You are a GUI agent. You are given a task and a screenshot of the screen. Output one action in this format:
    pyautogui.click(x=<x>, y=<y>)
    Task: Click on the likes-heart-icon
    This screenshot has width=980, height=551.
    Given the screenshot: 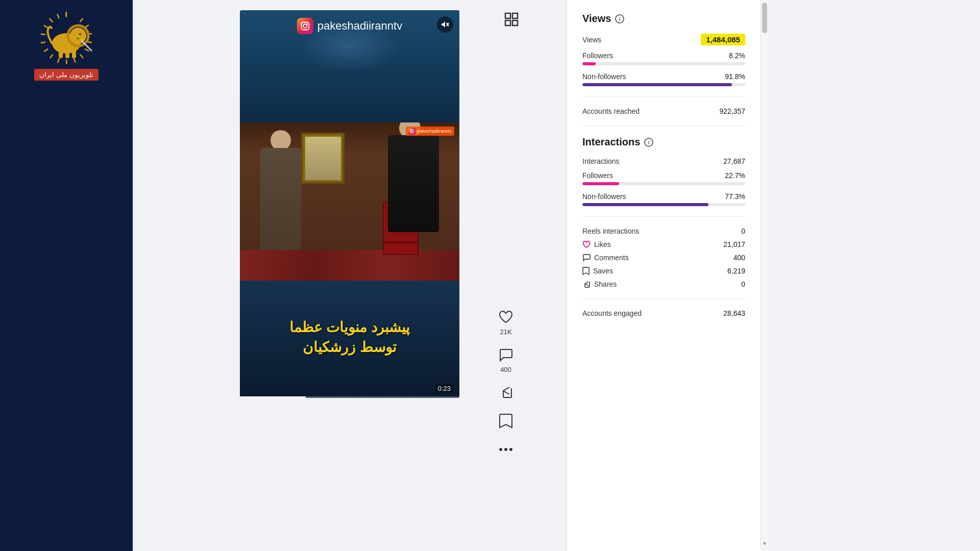 What is the action you would take?
    pyautogui.click(x=586, y=244)
    